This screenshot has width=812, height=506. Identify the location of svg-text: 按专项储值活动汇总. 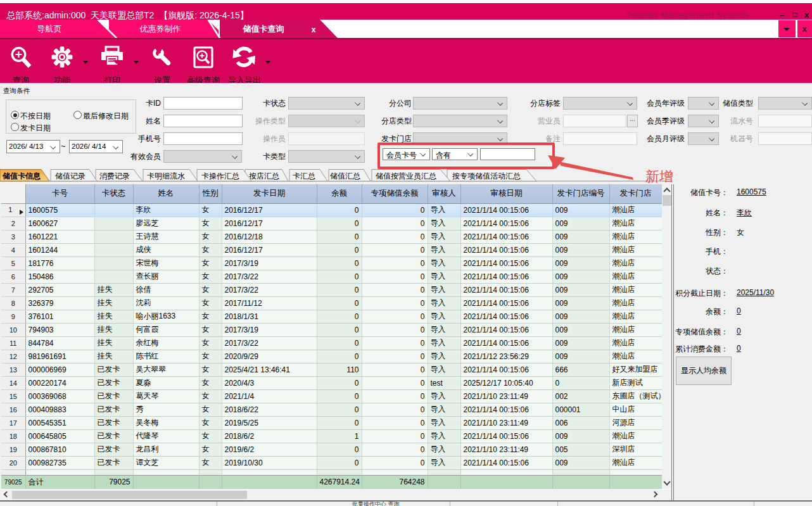
(486, 176).